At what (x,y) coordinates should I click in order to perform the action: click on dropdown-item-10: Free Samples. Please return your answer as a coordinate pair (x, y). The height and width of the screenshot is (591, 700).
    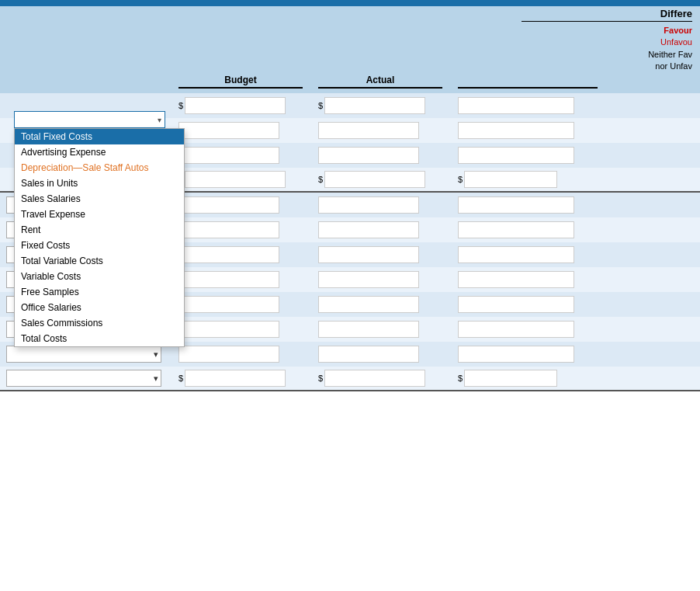
    Looking at the image, I should click on (99, 292).